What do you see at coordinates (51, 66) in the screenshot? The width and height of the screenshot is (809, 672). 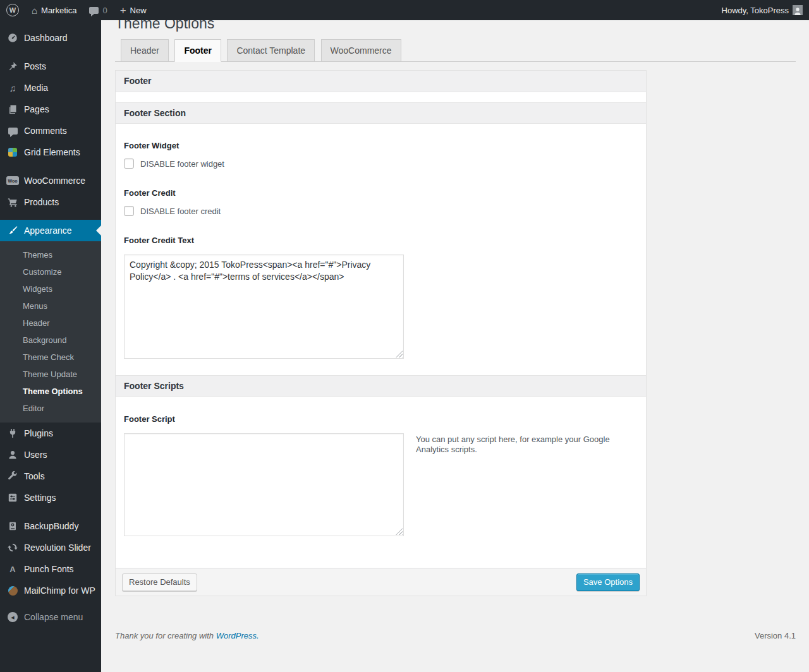 I see `sidebar-item-posts: Posts` at bounding box center [51, 66].